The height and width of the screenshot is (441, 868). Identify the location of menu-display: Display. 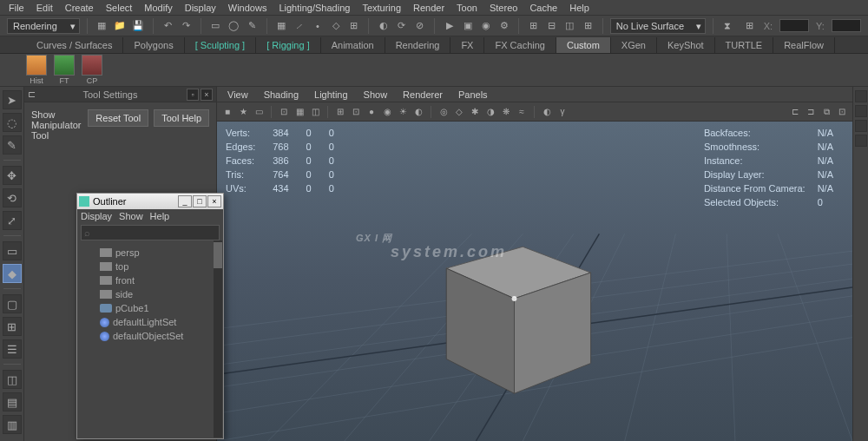
(201, 8).